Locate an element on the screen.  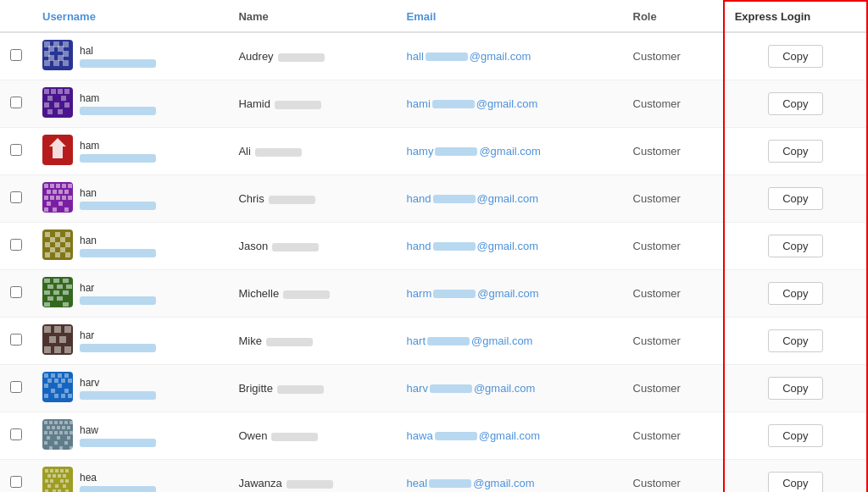
email-cell: harm@gmail.com is located at coordinates (510, 294).